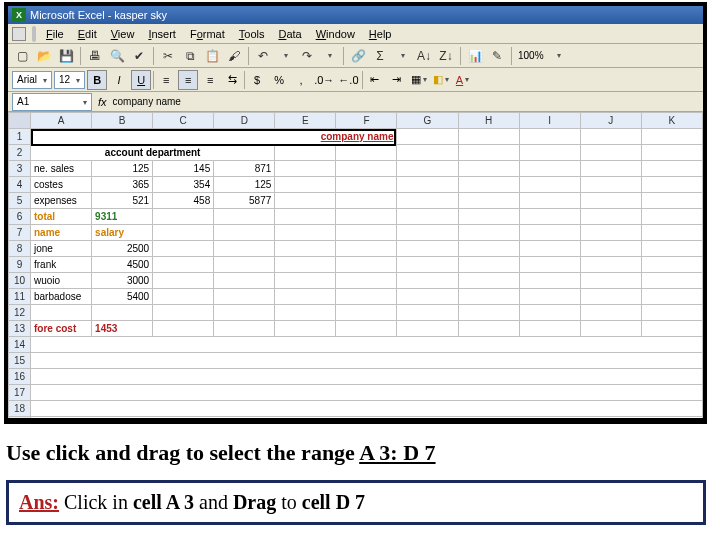 The height and width of the screenshot is (540, 720). Describe the element at coordinates (70, 80) in the screenshot. I see `fontsize-combo: 12` at that location.